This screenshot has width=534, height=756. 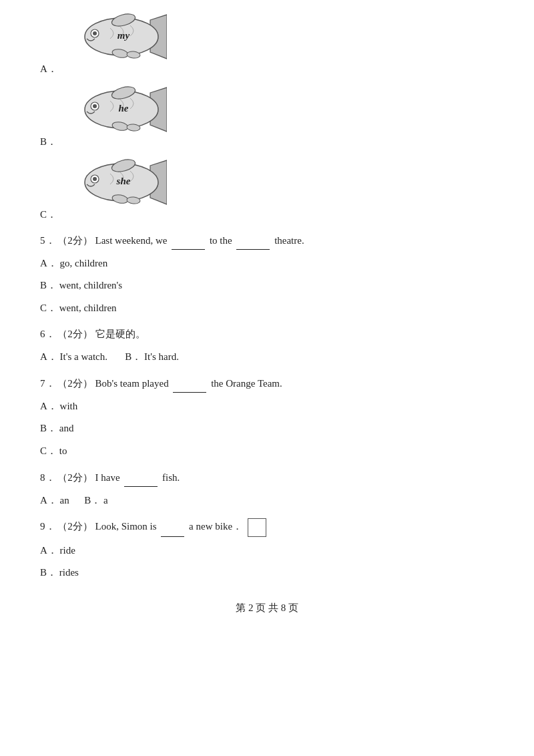 What do you see at coordinates (48, 285) in the screenshot?
I see `q5-opt-b-label: B．` at bounding box center [48, 285].